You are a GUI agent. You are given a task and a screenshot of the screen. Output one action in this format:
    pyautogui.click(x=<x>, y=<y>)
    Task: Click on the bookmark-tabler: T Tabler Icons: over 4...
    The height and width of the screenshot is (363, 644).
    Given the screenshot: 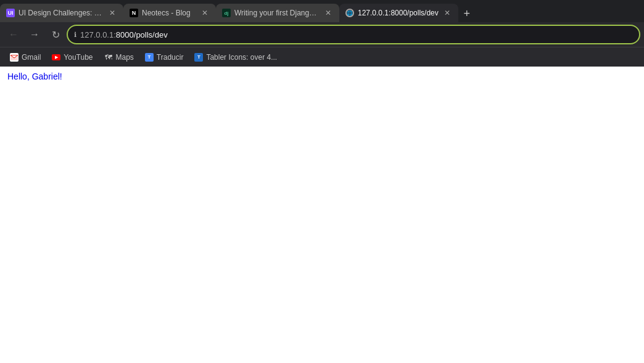 What is the action you would take?
    pyautogui.click(x=236, y=57)
    